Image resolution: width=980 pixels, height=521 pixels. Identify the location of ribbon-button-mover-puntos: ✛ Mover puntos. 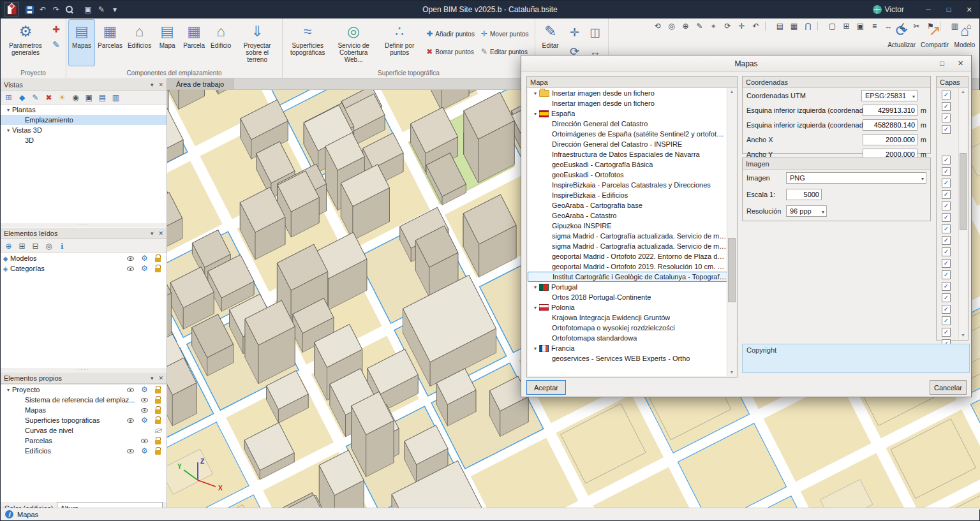
(505, 34).